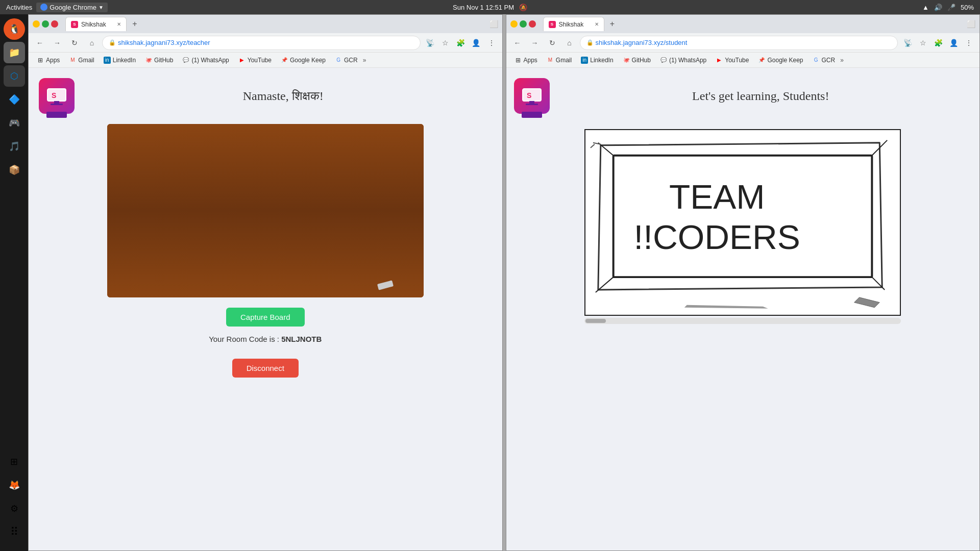  I want to click on bookmark-whatsapp: 💬 (1) WhatsApp, so click(205, 60).